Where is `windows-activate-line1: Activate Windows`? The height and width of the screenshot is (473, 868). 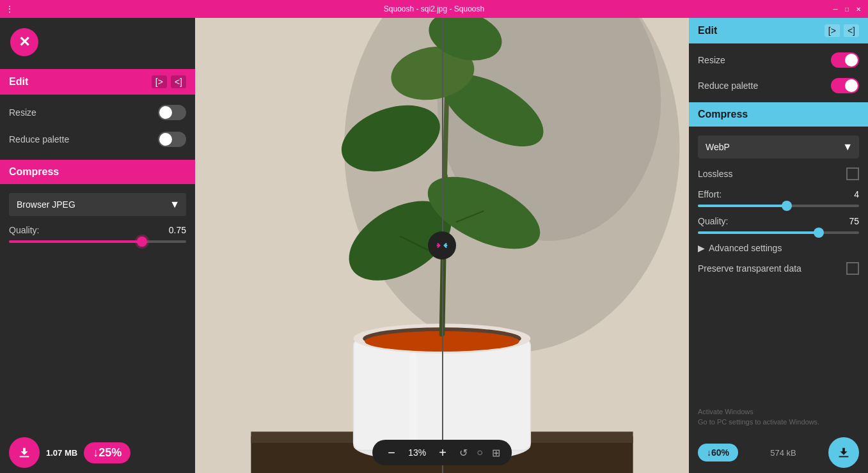 windows-activate-line1: Activate Windows is located at coordinates (778, 412).